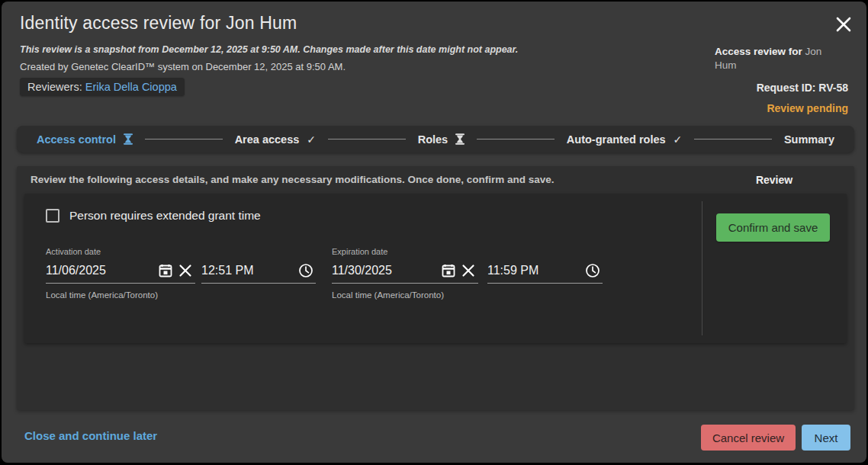 The width and height of the screenshot is (868, 465). What do you see at coordinates (807, 108) in the screenshot?
I see `status-badge: Review pending` at bounding box center [807, 108].